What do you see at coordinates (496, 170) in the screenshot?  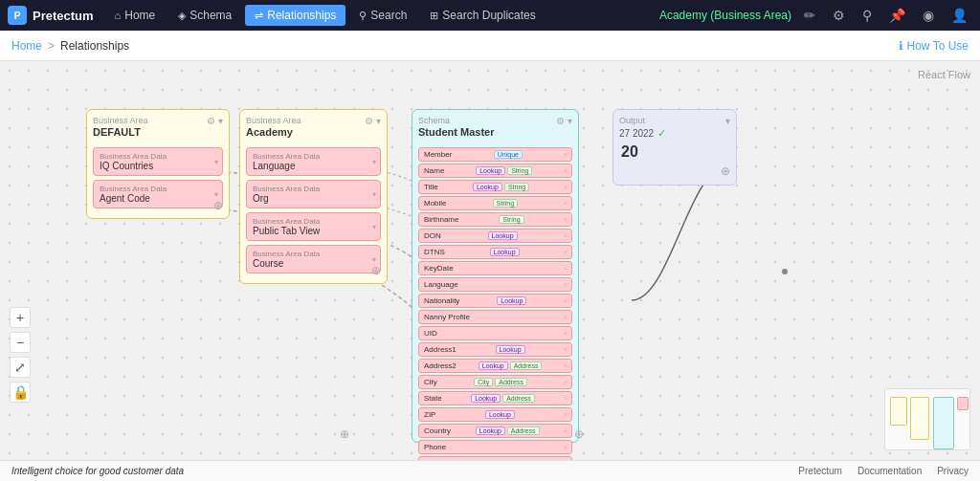 I see `field-name: Name LookupString ›` at bounding box center [496, 170].